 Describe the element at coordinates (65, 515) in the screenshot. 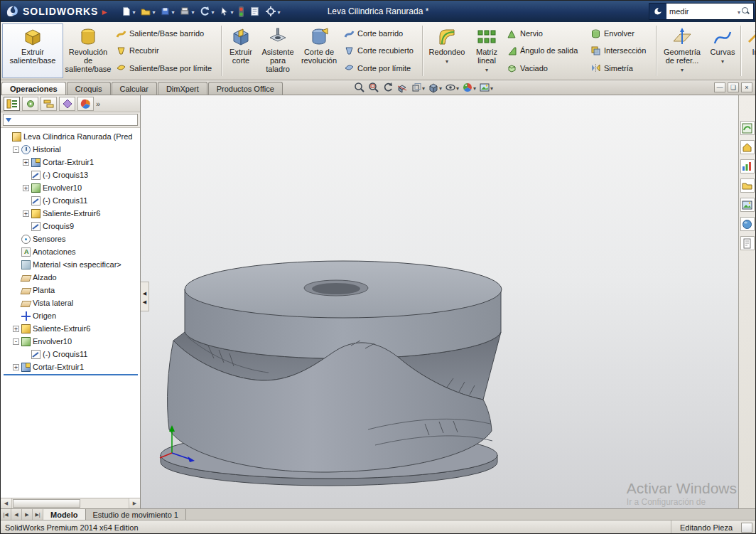

I see `tab-modelo: Modelo` at that location.